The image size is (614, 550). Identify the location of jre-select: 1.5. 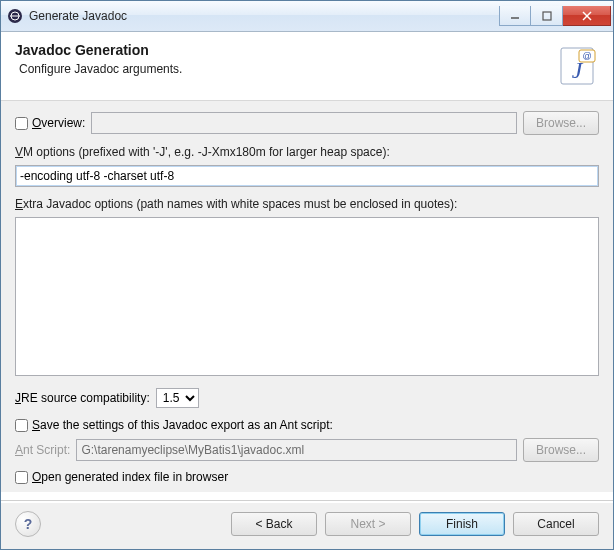
(178, 398).